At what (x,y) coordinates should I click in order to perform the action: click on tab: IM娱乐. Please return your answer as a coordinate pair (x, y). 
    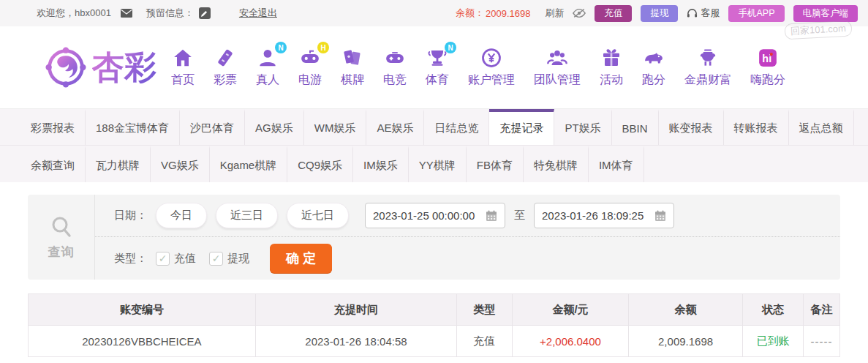
    Looking at the image, I should click on (381, 164).